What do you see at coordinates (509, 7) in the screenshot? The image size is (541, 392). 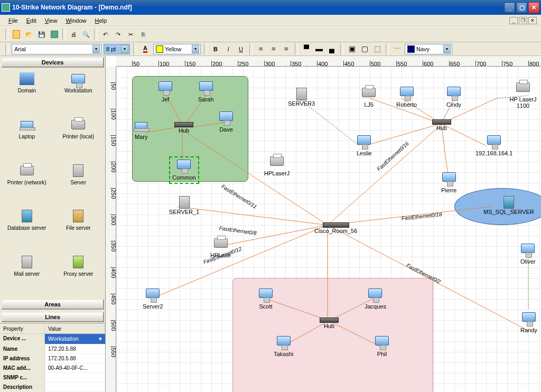 I see `minimize-button: _` at bounding box center [509, 7].